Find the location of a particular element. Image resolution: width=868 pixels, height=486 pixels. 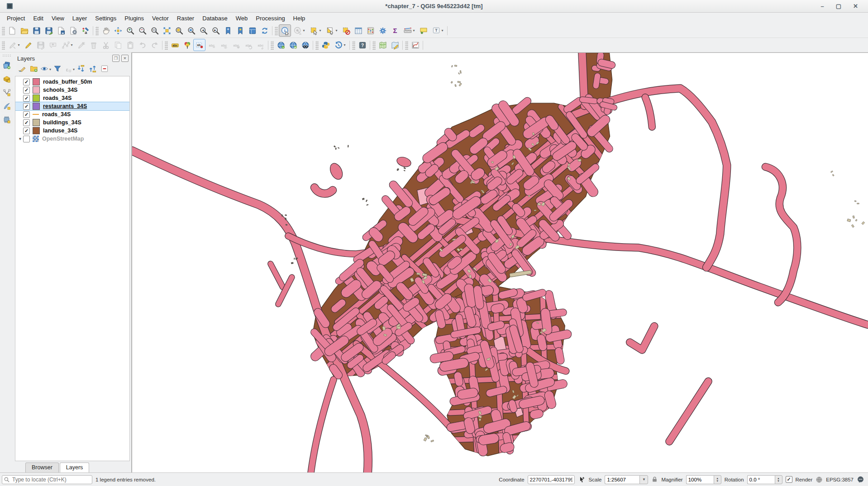

locate-input is located at coordinates (47, 480).